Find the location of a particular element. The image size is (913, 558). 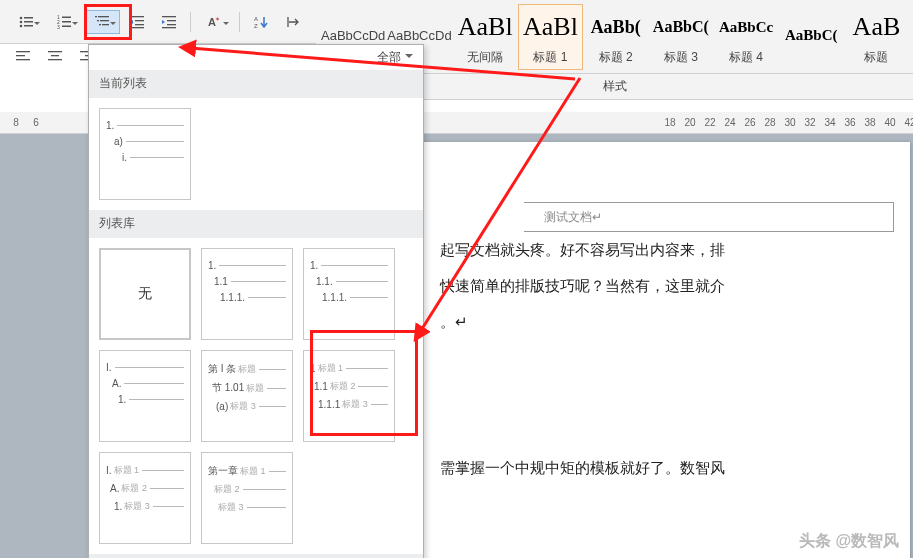

style-preview: AaB is located at coordinates (876, 27).